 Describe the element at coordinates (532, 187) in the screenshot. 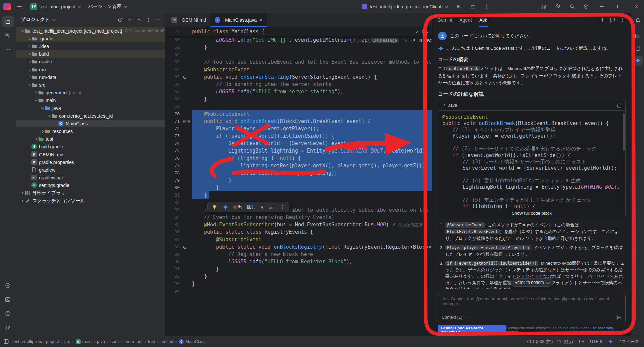

I see `code-line: LightningBolt lightning = EntityType.LIG…` at that location.